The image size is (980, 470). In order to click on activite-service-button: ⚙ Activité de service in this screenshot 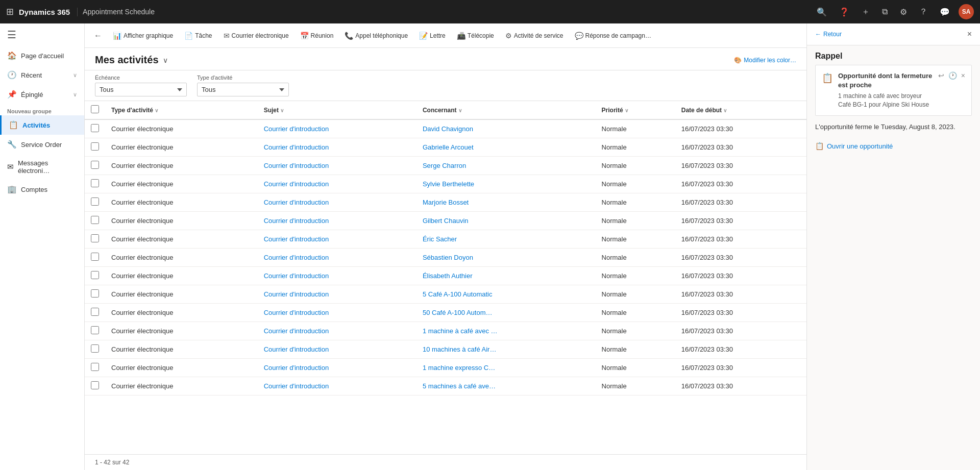, I will do `click(534, 36)`.